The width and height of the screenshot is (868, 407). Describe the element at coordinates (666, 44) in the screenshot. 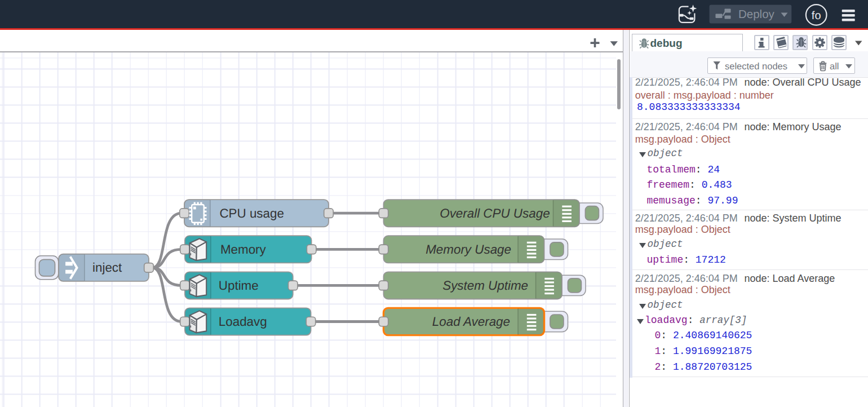

I see `svg-text: debug` at that location.